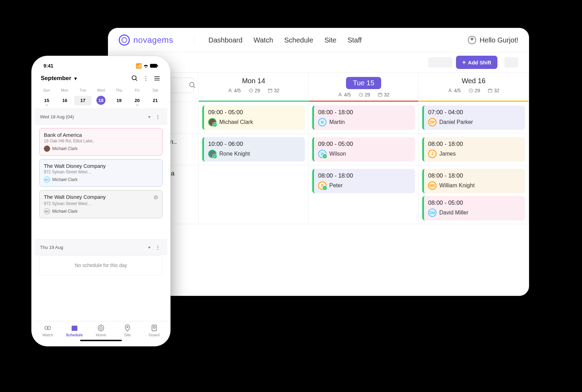 The width and height of the screenshot is (582, 392). Describe the element at coordinates (363, 181) in the screenshot. I see `shift-card: 08:00 - 18:00PPeter` at that location.